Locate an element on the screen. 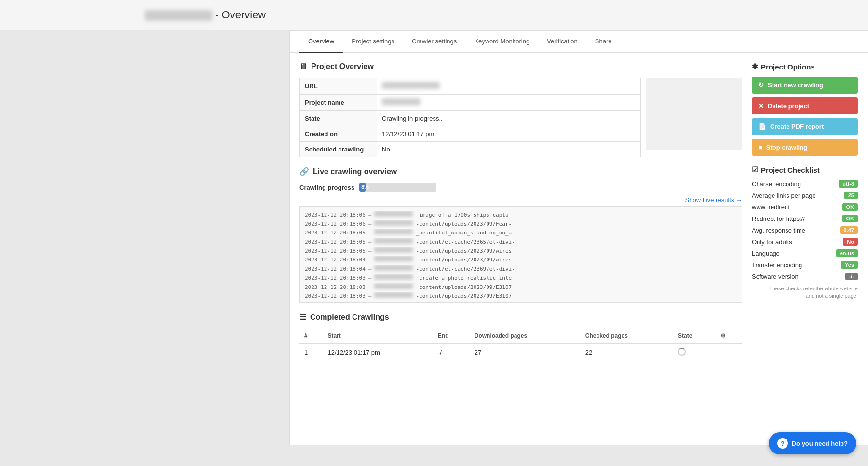  value-url is located at coordinates (509, 86).